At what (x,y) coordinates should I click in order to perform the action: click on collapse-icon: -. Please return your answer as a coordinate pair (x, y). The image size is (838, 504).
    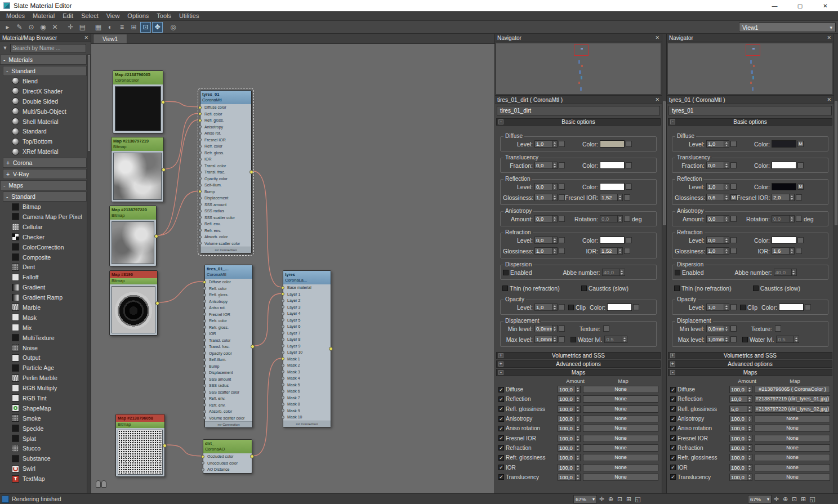
    Looking at the image, I should click on (672, 122).